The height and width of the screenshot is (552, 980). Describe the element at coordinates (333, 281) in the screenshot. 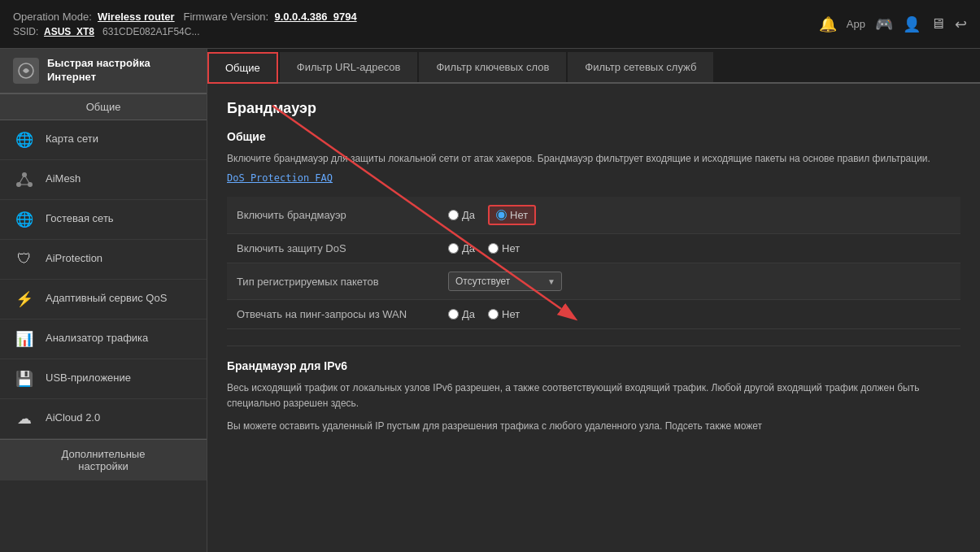

I see `log-packets-label: Тип регистрируемых пакетов` at that location.